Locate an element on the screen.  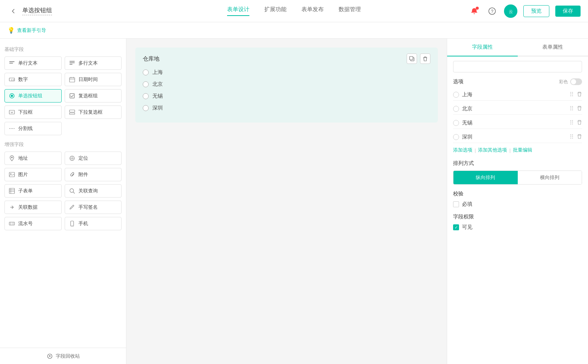
radio-label-3: 深圳 is located at coordinates (158, 108).